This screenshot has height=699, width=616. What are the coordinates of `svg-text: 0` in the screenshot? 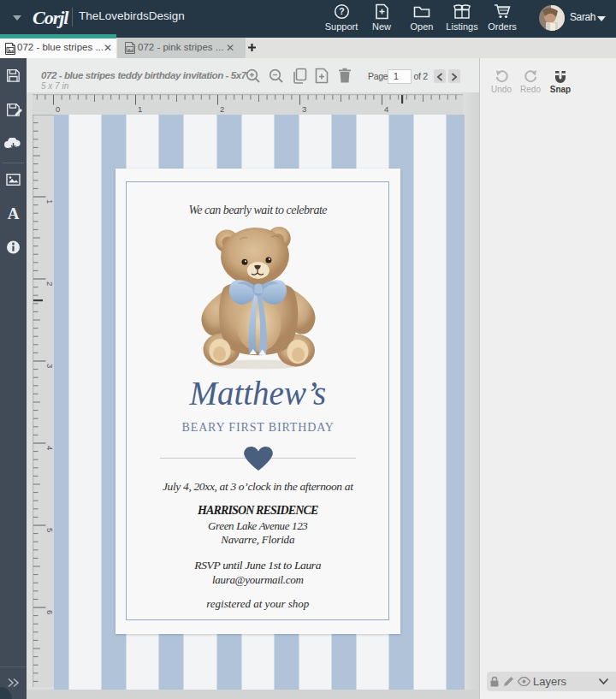 It's located at (58, 110).